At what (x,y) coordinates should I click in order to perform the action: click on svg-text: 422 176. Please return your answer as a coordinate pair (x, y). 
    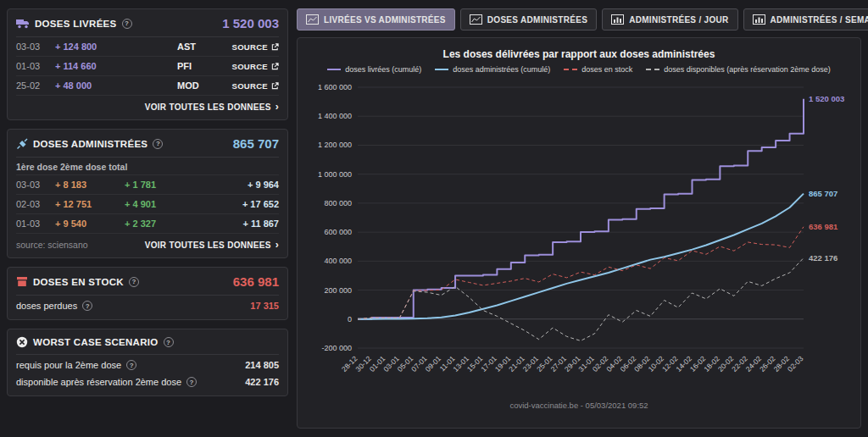
    Looking at the image, I should click on (823, 257).